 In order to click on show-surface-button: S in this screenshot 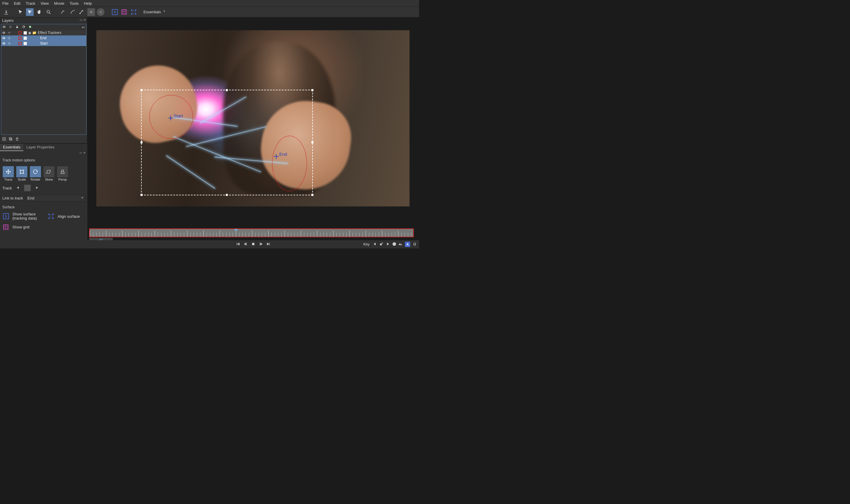, I will do `click(6, 216)`.